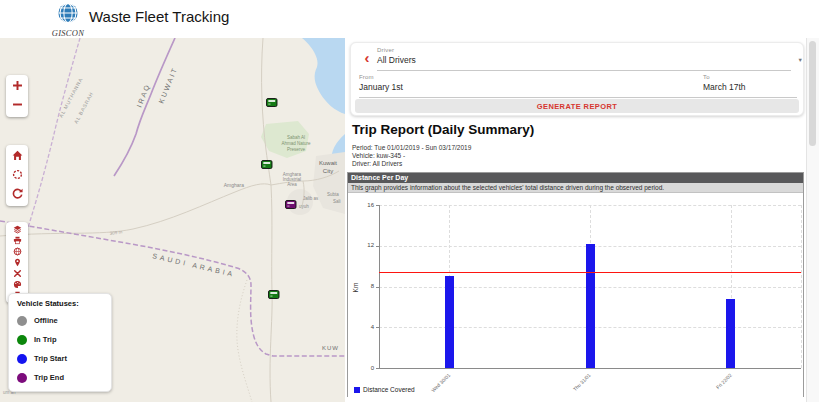 The width and height of the screenshot is (819, 402). I want to click on vehicle-marker-trip-end, so click(292, 205).